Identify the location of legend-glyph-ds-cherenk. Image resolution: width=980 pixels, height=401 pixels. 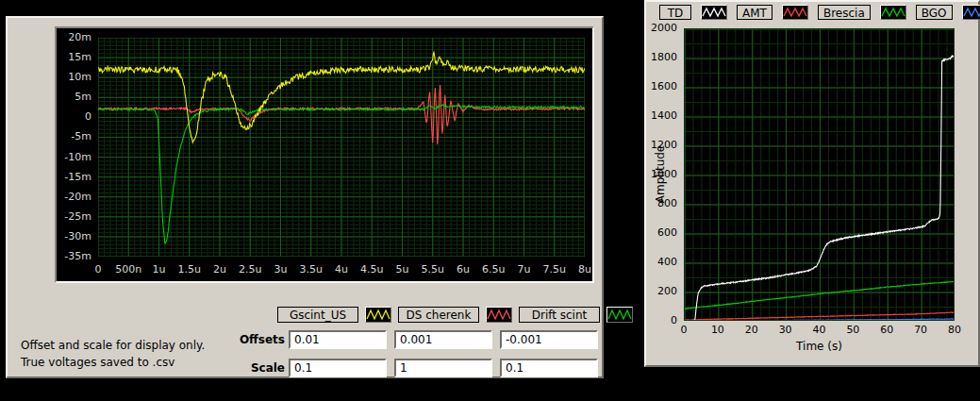
(499, 315).